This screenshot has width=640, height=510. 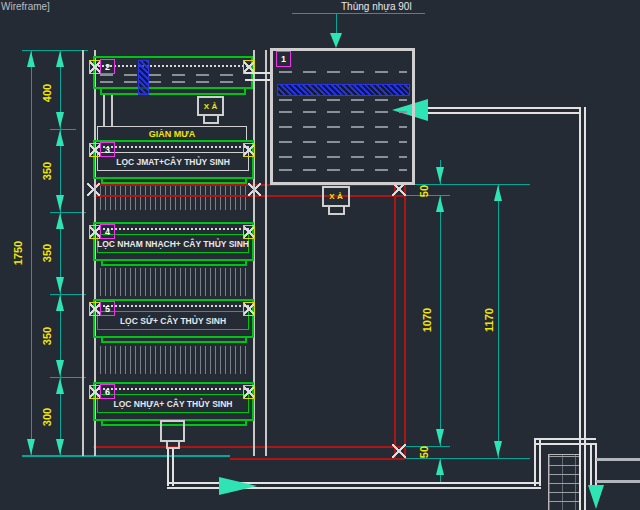 I want to click on outlet-pipe, so click(x=170, y=468).